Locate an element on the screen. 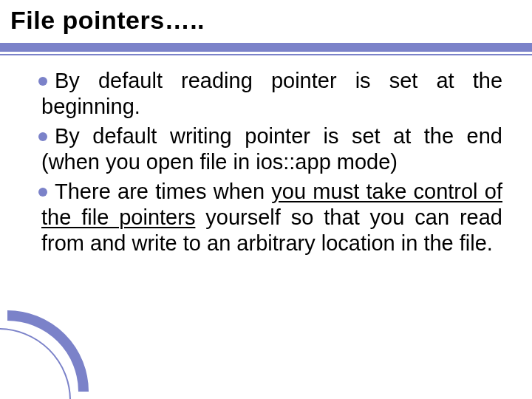  title-rule-thin is located at coordinates (266, 55).